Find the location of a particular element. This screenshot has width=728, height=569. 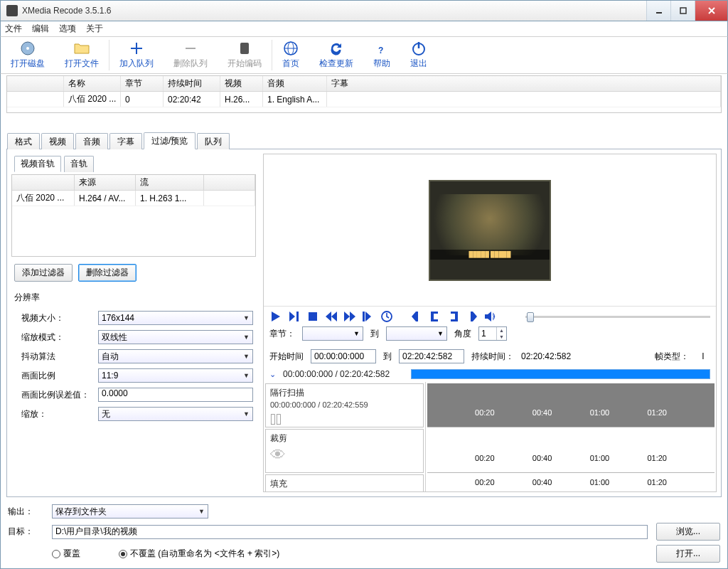

track-crop: 裁剪 👁 is located at coordinates (344, 451).